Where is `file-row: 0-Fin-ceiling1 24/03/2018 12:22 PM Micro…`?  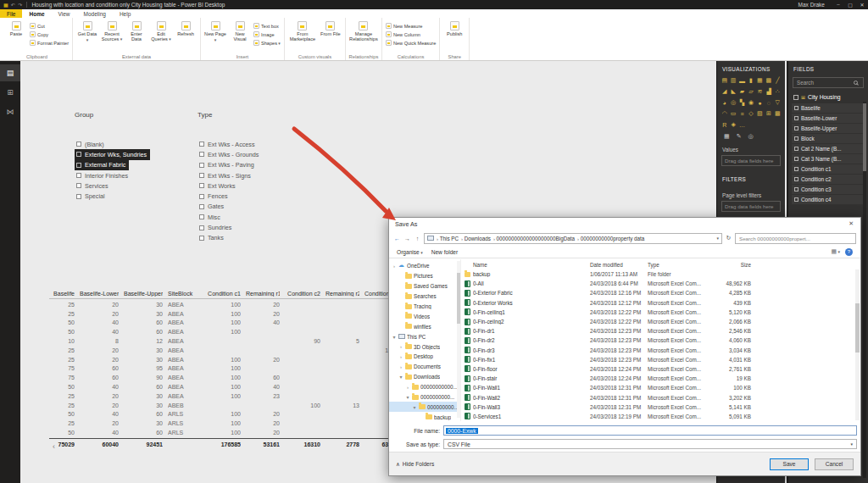 file-row: 0-Fin-ceiling1 24/03/2018 12:22 PM Micro… is located at coordinates (661, 312).